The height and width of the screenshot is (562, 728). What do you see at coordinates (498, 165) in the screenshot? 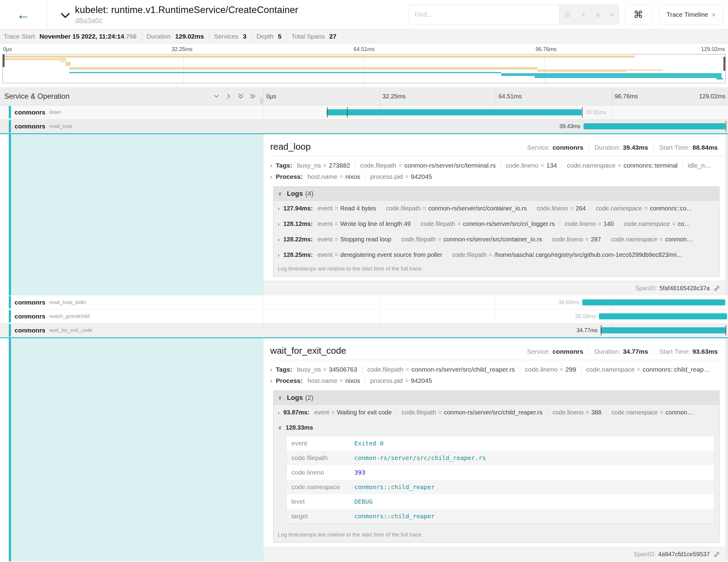
I see `tags-row: ›Tags:busy_ns=273882code.filepath=conmon…` at bounding box center [498, 165].